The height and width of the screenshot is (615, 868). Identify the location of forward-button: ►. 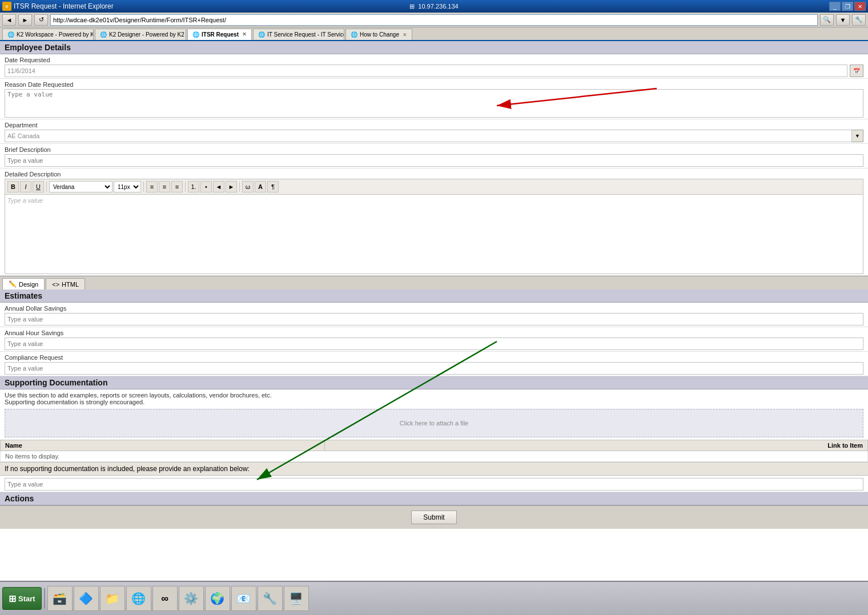
(25, 20).